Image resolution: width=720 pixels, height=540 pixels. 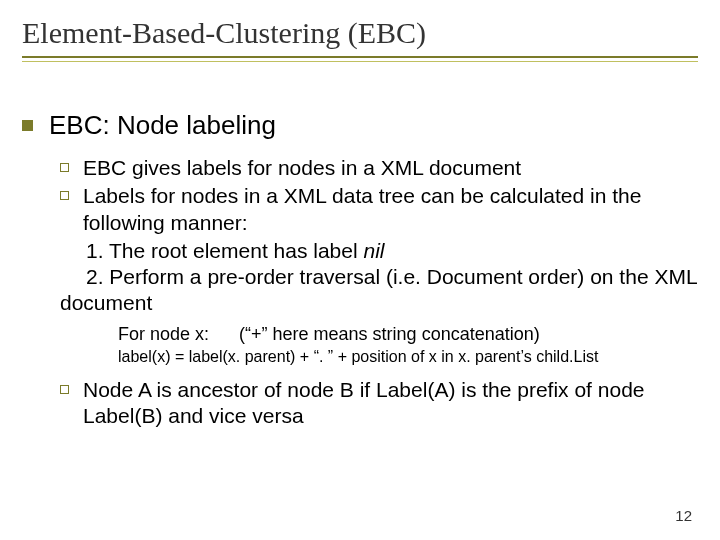 I want to click on step1-nil: nil, so click(x=374, y=250).